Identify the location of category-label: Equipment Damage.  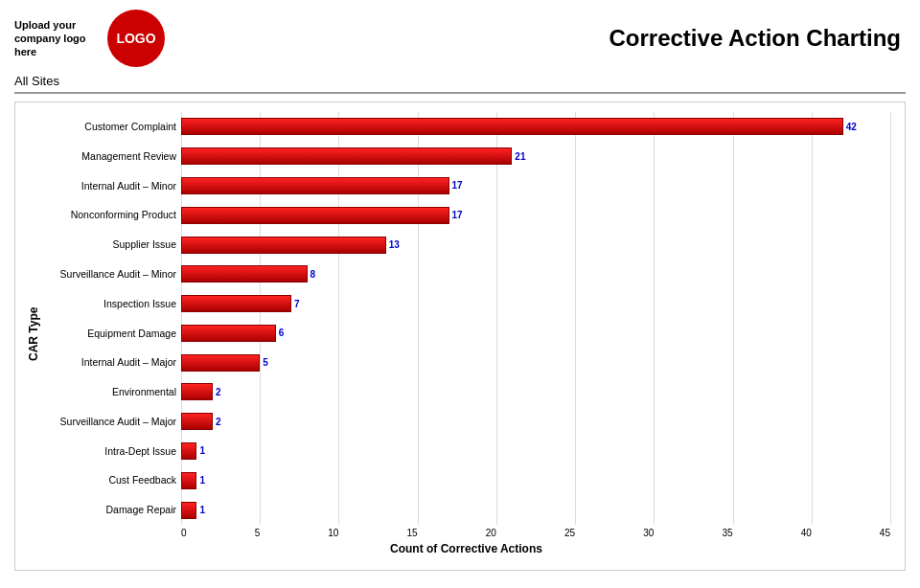
(109, 333).